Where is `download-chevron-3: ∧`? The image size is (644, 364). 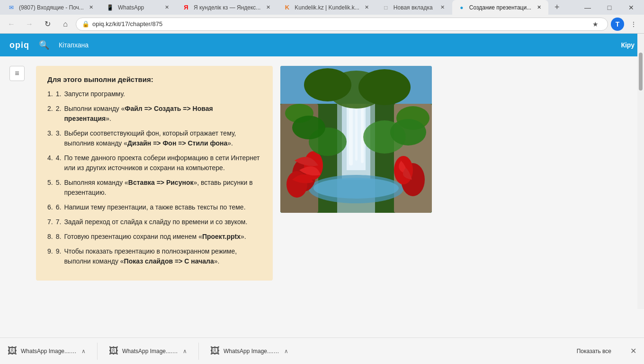 download-chevron-3: ∧ is located at coordinates (286, 351).